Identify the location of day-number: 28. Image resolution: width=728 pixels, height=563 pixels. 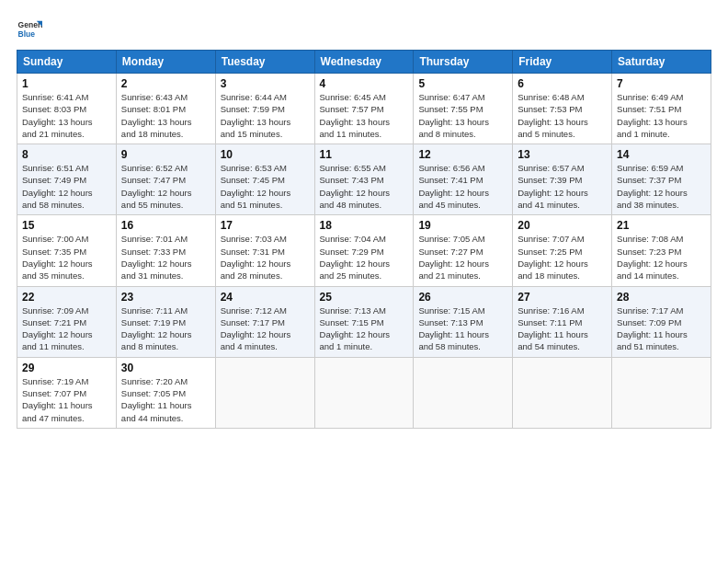
(662, 297).